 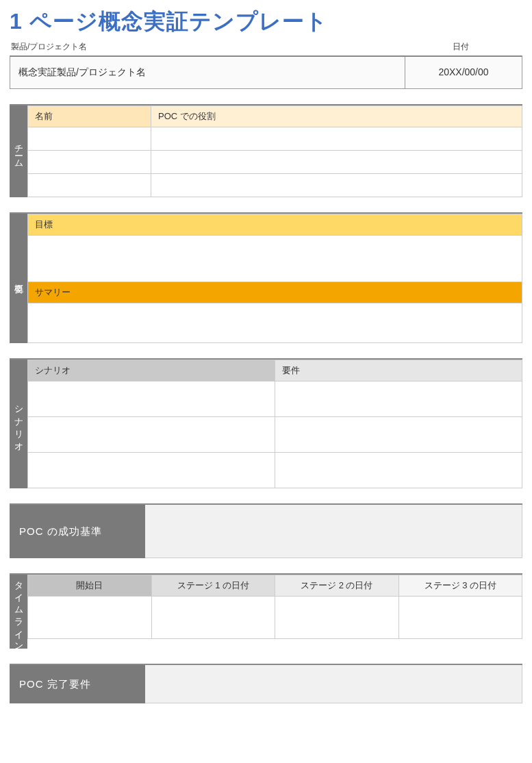 What do you see at coordinates (266, 151) in the screenshot?
I see `section-team: チーム 名前 POC での役割` at bounding box center [266, 151].